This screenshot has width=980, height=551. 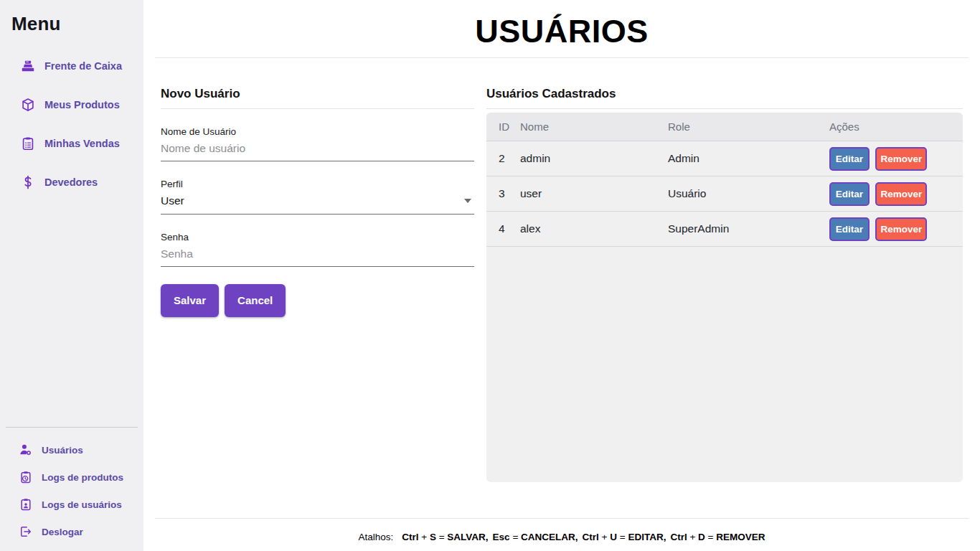 What do you see at coordinates (317, 237) in the screenshot?
I see `password-label: Senha` at bounding box center [317, 237].